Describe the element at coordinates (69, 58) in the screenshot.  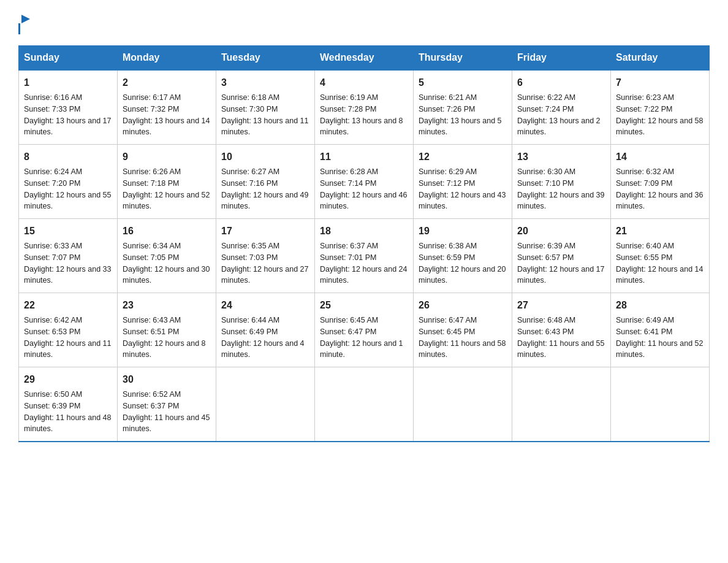
I see `col-header-sunday: Sunday` at that location.